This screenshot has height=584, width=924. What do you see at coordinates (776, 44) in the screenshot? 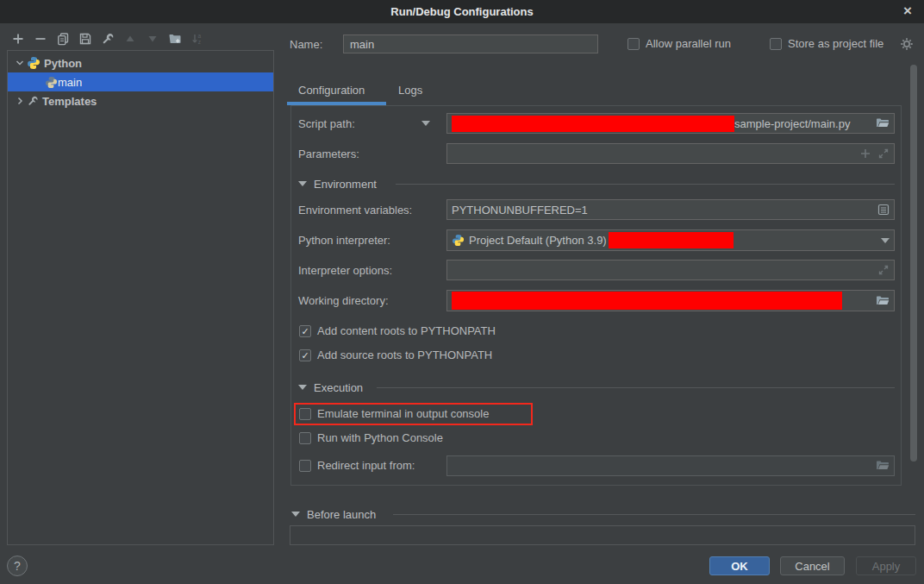
I see `store-as-project-file-checkbox` at bounding box center [776, 44].